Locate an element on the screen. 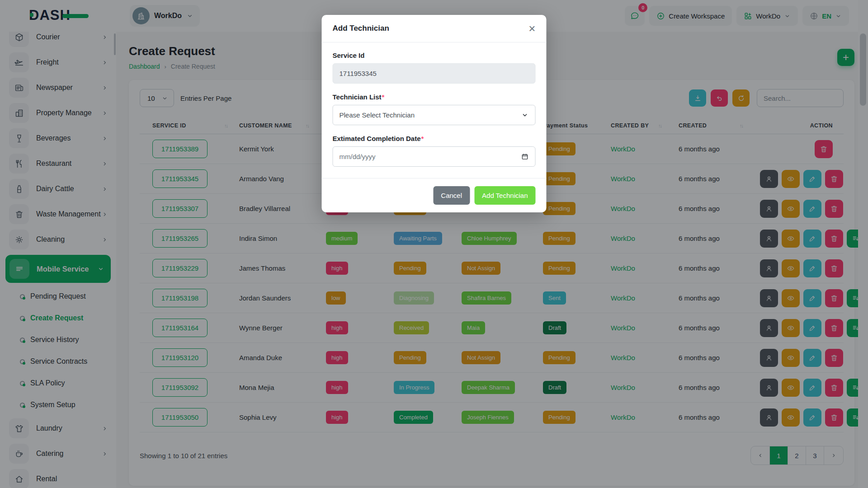 The width and height of the screenshot is (868, 488). technician-select-value: Please Select Technician is located at coordinates (377, 115).